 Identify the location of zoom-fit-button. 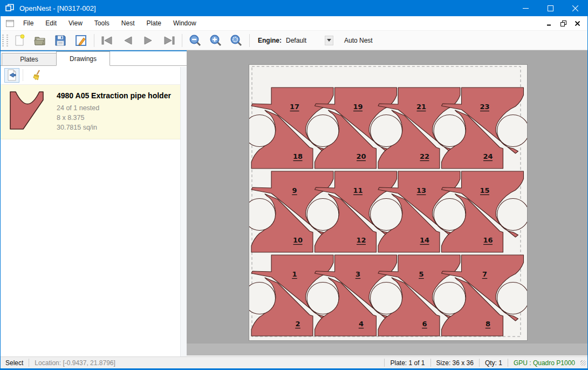
(236, 41).